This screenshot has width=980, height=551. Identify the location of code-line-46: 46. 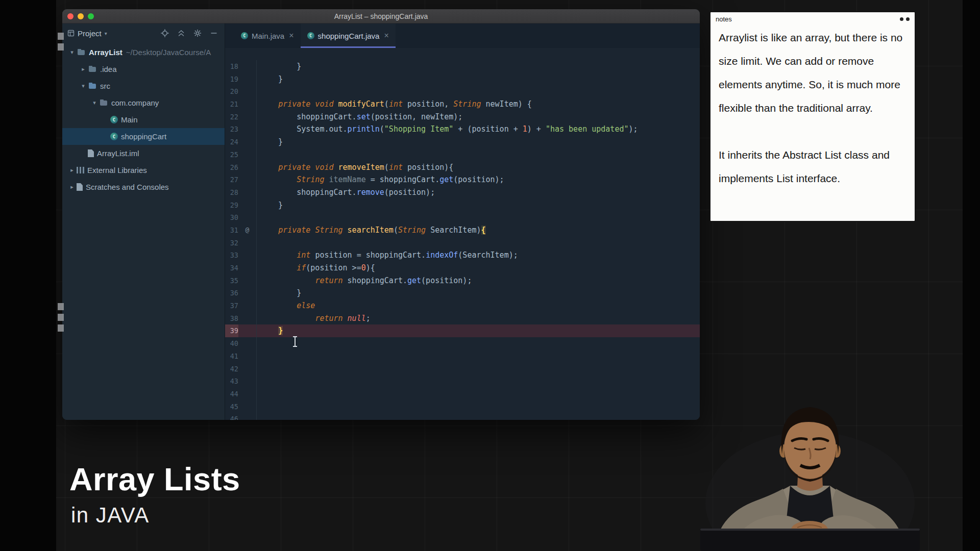
(462, 416).